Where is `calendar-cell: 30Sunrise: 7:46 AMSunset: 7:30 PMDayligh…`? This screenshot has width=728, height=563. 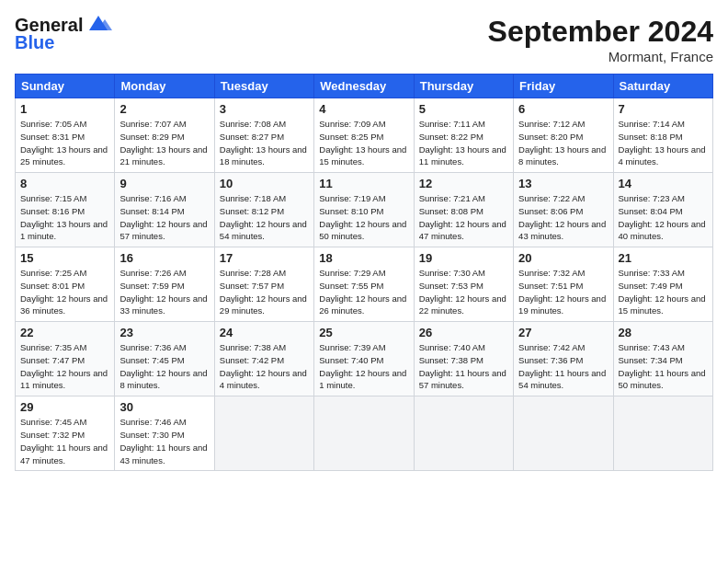
calendar-cell: 30Sunrise: 7:46 AMSunset: 7:30 PMDayligh… is located at coordinates (165, 434).